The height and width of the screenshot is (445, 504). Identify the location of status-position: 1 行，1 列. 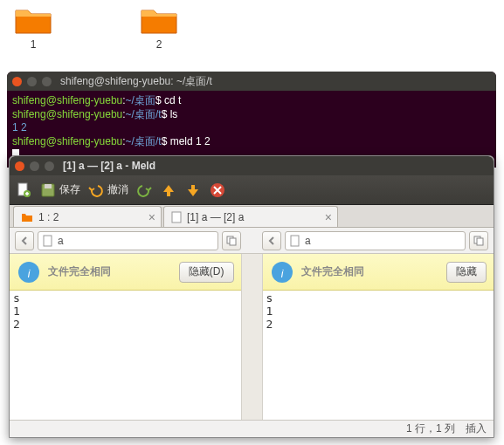
(431, 429).